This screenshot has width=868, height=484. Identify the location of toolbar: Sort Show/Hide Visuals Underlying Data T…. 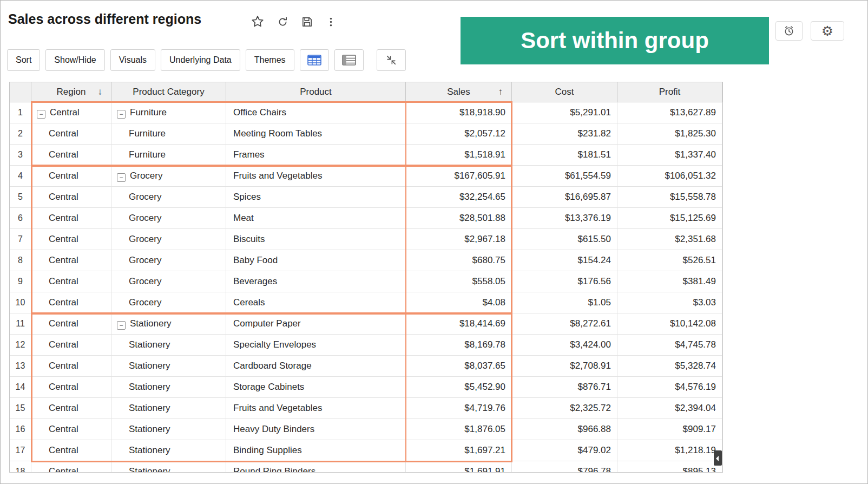
(207, 60).